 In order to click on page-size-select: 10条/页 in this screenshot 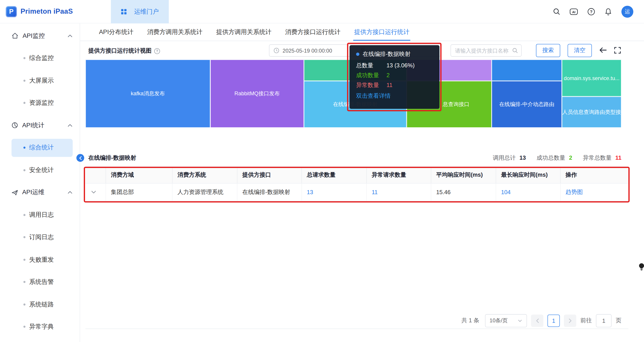, I will do `click(506, 321)`.